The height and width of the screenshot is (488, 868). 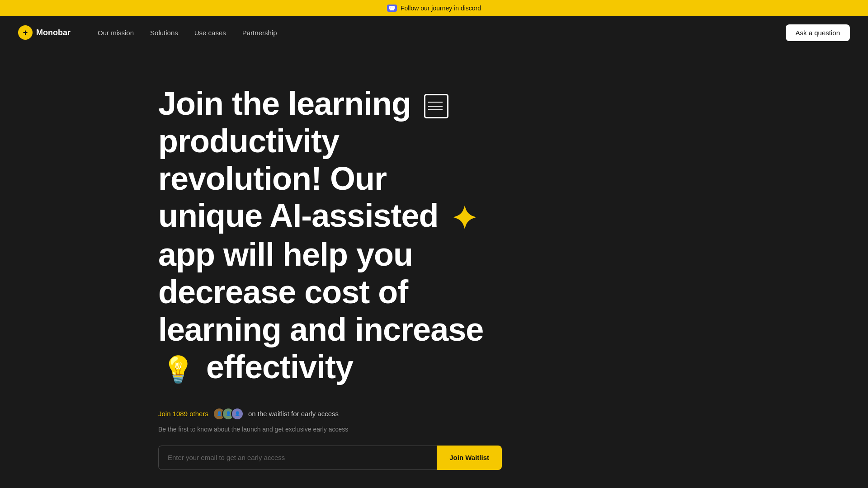 I want to click on banner-text: Follow our journey in discord, so click(x=441, y=8).